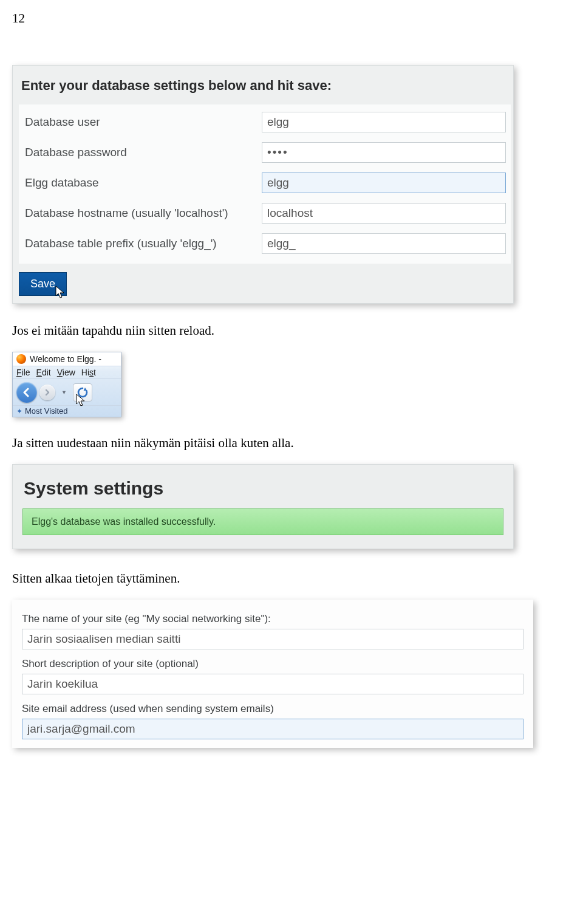 The height and width of the screenshot is (924, 583). I want to click on menu-edit: Edit, so click(44, 372).